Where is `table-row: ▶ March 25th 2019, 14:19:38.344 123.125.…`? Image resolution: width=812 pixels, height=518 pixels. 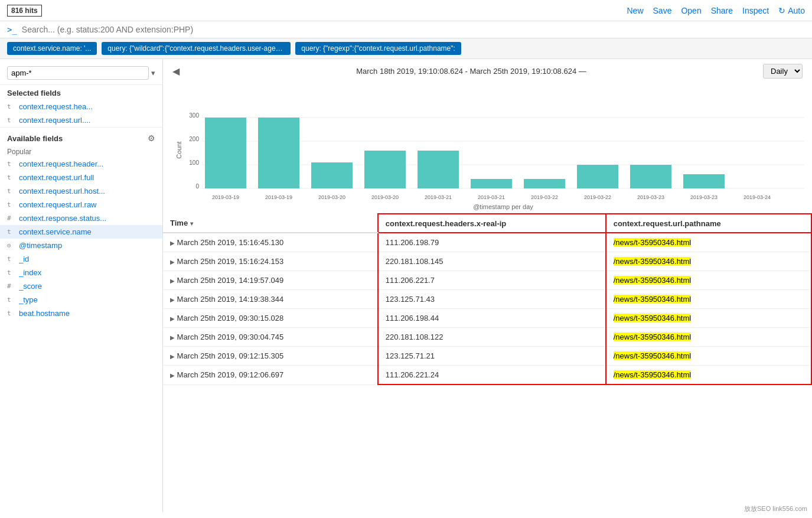
table-row: ▶ March 25th 2019, 14:19:38.344 123.125.… is located at coordinates (487, 299).